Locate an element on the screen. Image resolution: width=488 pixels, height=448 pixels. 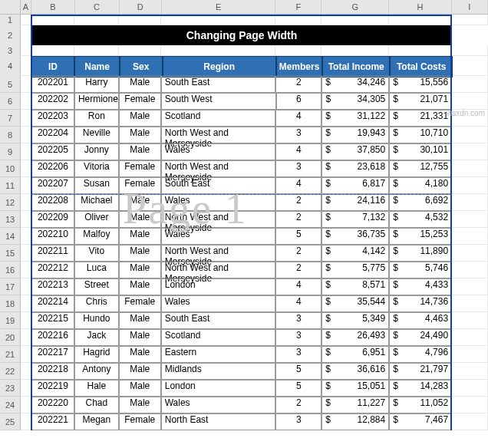
cell-name: Hermione is located at coordinates (97, 101).